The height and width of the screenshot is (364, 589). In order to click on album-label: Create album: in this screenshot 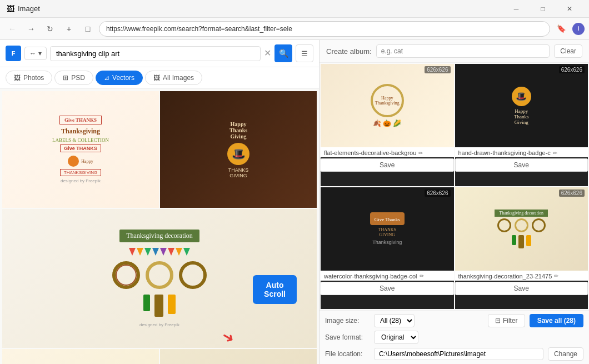, I will do `click(349, 51)`.